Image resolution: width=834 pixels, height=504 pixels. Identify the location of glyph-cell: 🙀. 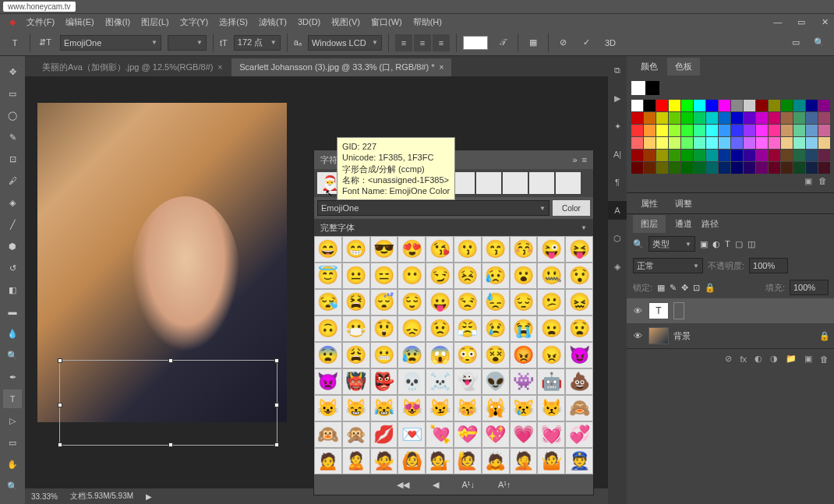
(496, 408).